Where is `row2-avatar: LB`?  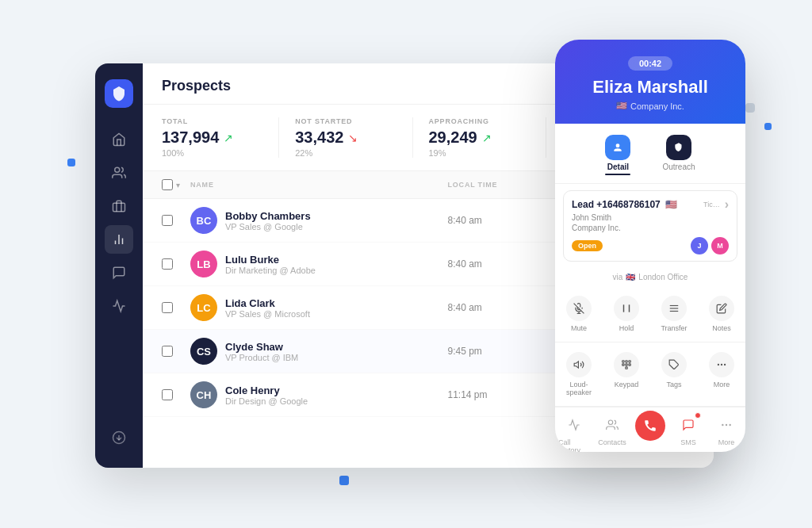
row2-avatar: LB is located at coordinates (204, 264).